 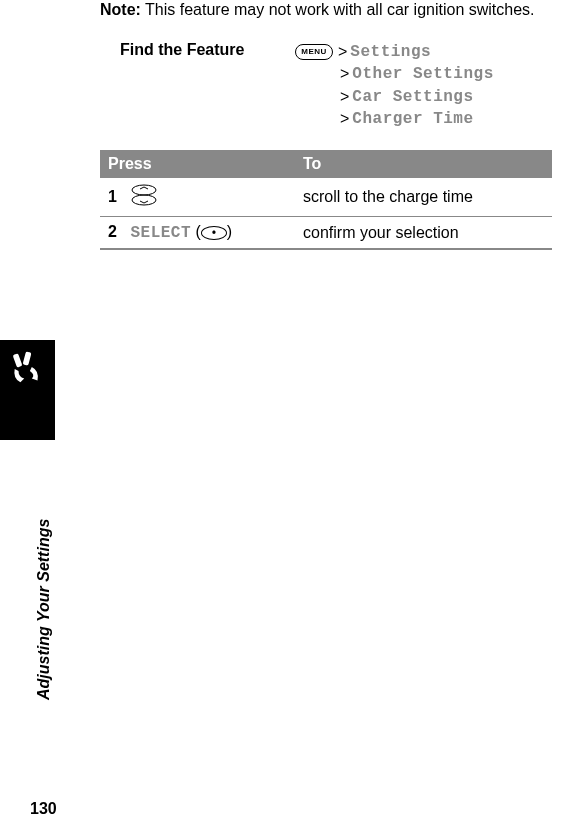 I want to click on nav-path: MENU > Settings > Other Settings > Car S…, so click(x=424, y=86).